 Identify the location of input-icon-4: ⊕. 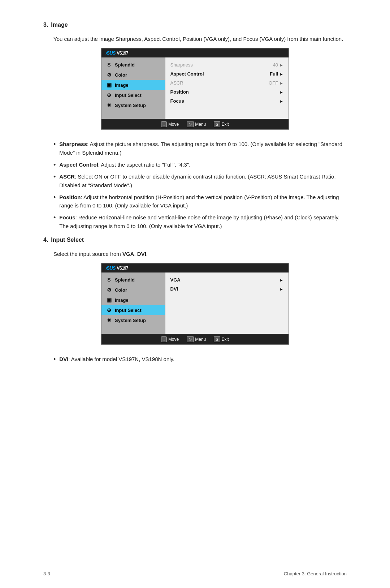
(109, 310).